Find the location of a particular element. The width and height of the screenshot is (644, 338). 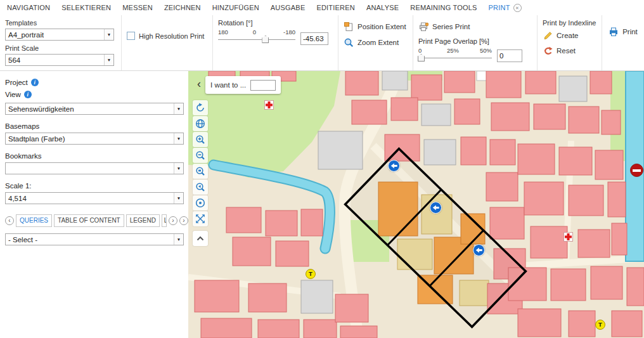

tab-zeichnen: ZEICHNEN is located at coordinates (183, 8).